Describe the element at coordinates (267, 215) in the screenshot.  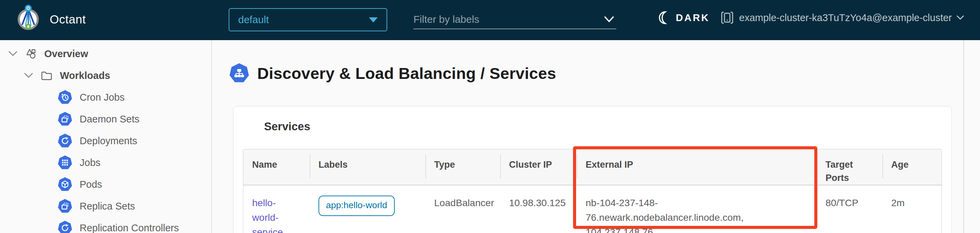
I see `service-name-link: hello-world-service` at that location.